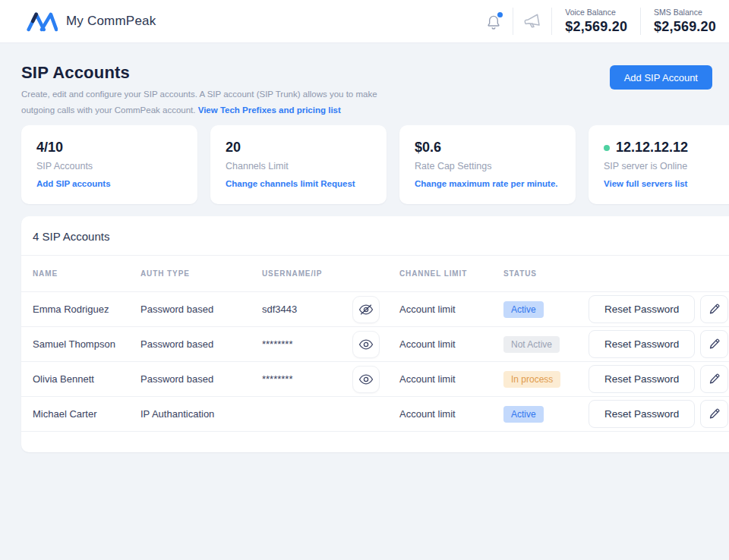 The image size is (729, 560). Describe the element at coordinates (667, 166) in the screenshot. I see `stat-label: SIP server is Online` at that location.